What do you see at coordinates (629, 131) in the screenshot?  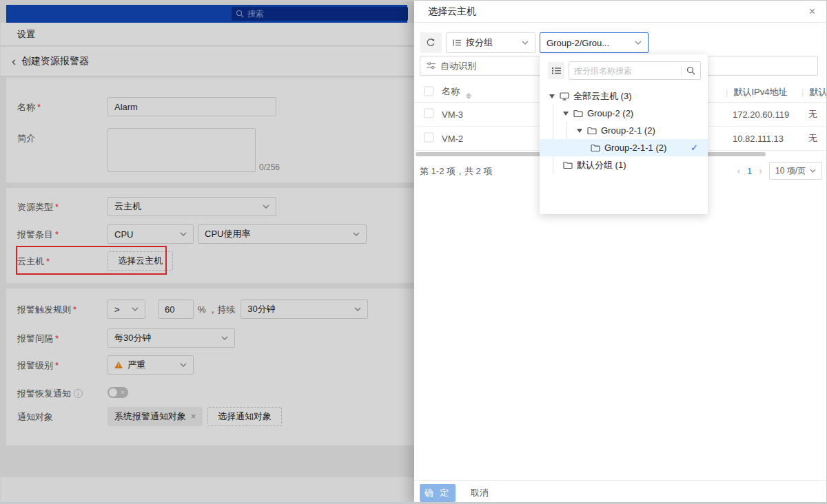 I see `tree-item-label: Group-2-1 (2)` at bounding box center [629, 131].